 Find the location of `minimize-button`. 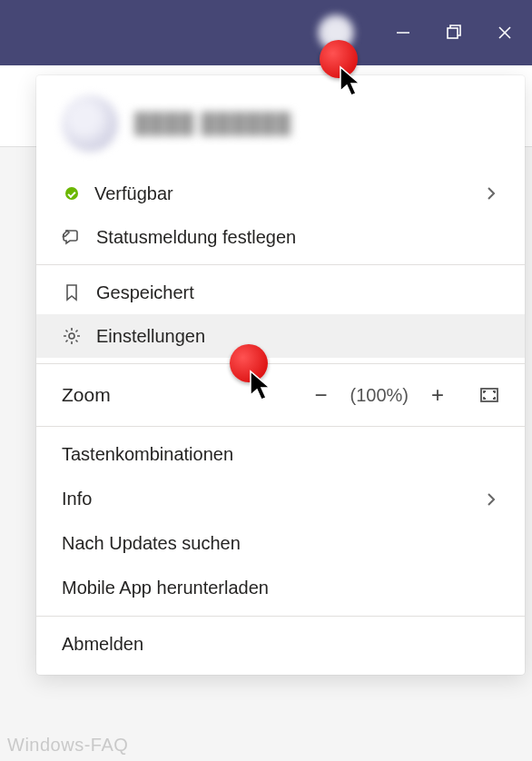

minimize-button is located at coordinates (403, 33).